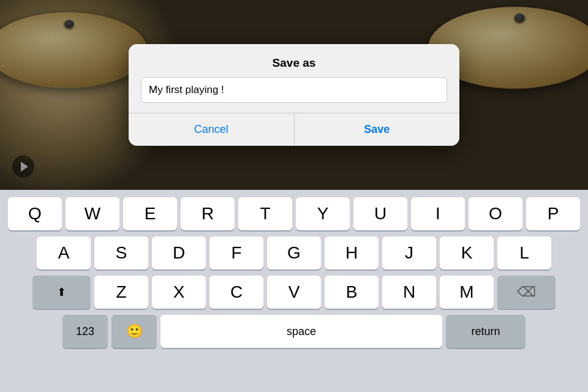 This screenshot has height=392, width=588. I want to click on key-k: K, so click(467, 253).